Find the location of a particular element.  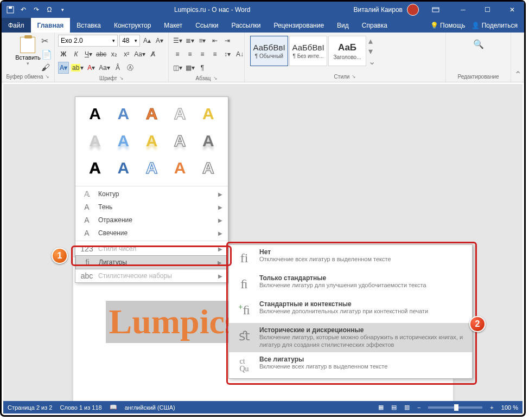

user-name: Виталий Каиров is located at coordinates (378, 10).